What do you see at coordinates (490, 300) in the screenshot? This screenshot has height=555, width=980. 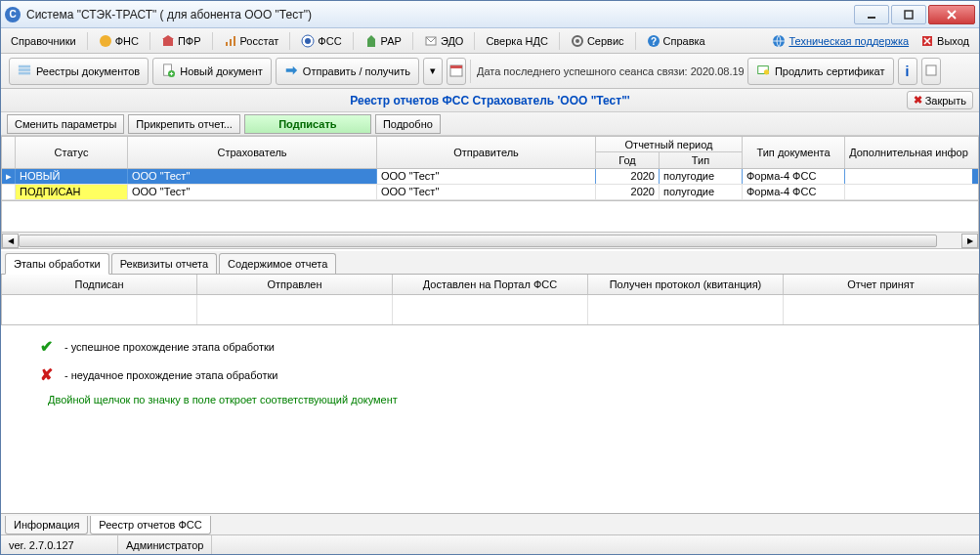 I see `stages-grid: Подписан Отправлен Доставлен на Портал Ф…` at bounding box center [490, 300].